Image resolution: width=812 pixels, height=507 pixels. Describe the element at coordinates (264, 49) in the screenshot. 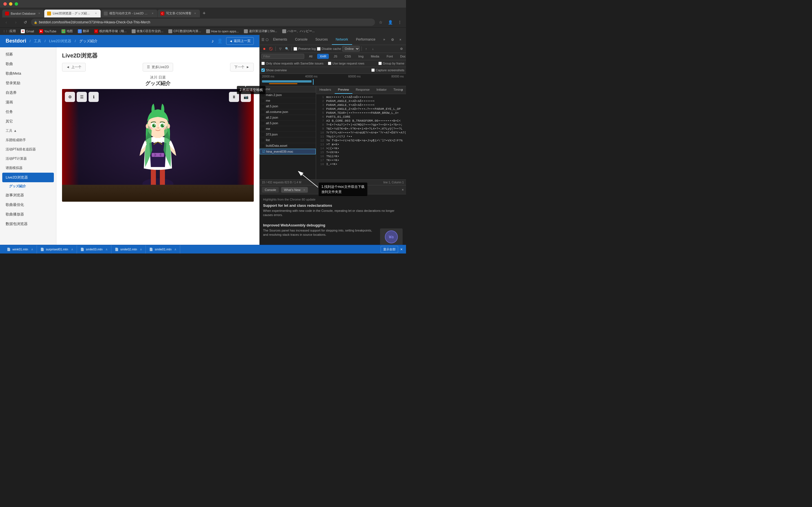

I see `record-button: ⏺` at that location.